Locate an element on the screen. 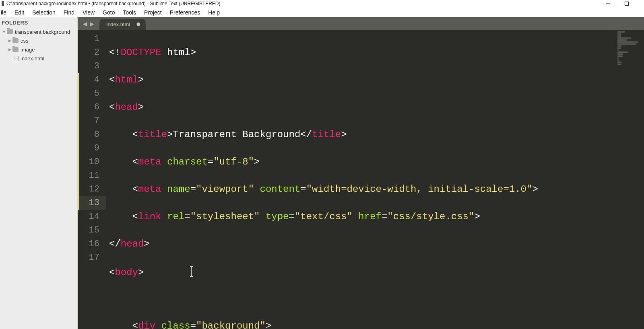  code-line: <meta name="viewport" content="width=dev… is located at coordinates (361, 189).